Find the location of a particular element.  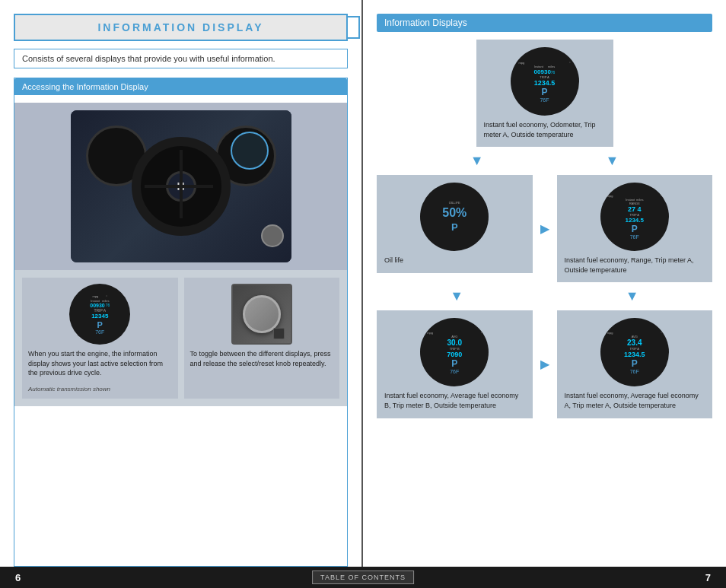

italic-note: Automatic transmission shown is located at coordinates (100, 389).